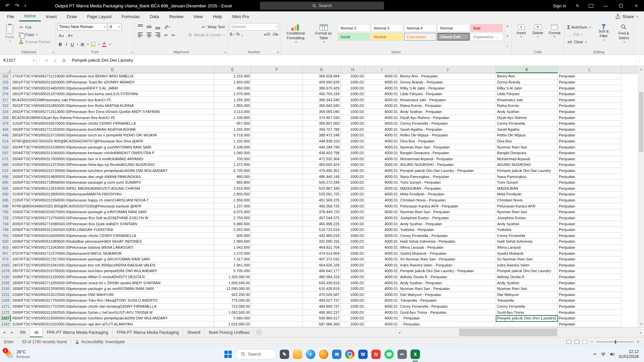 The height and width of the screenshot is (362, 644). I want to click on row-header-1343: 1343, so click(5, 324).